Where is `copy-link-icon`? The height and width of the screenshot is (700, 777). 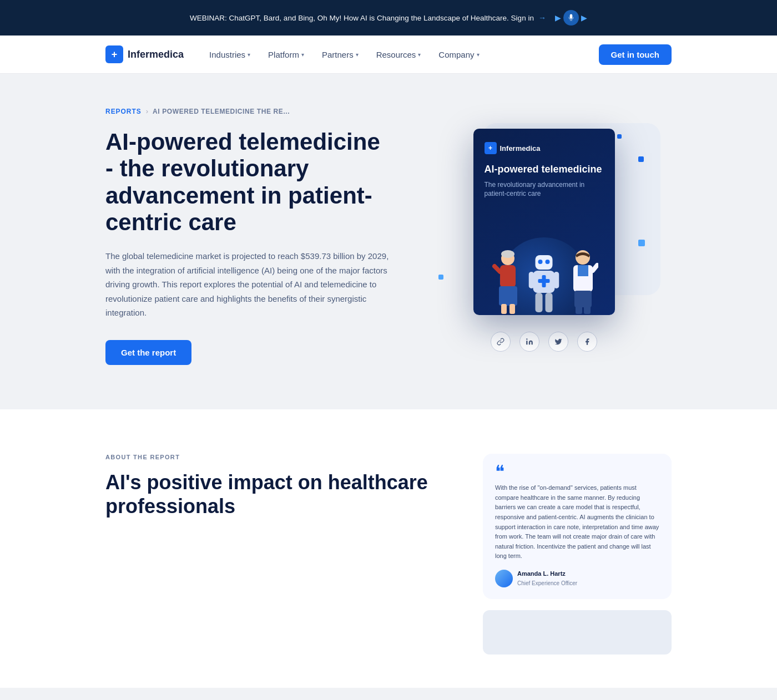
copy-link-icon is located at coordinates (501, 342).